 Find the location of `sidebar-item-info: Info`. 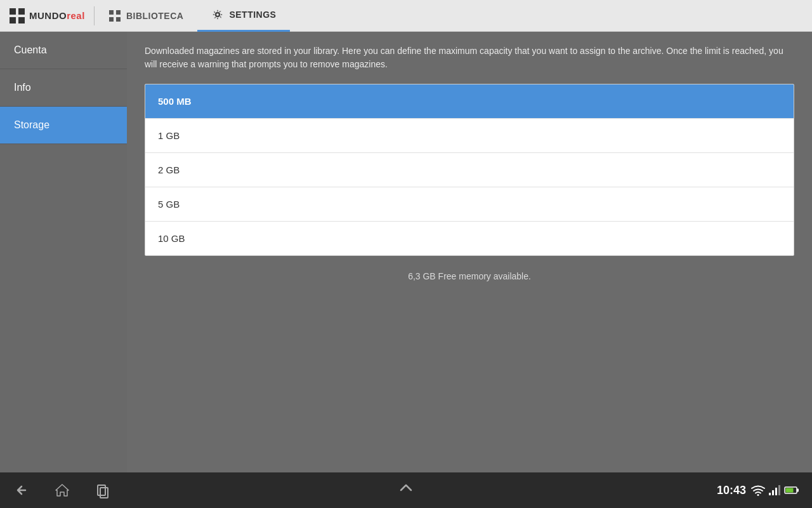

sidebar-item-info: Info is located at coordinates (63, 88).